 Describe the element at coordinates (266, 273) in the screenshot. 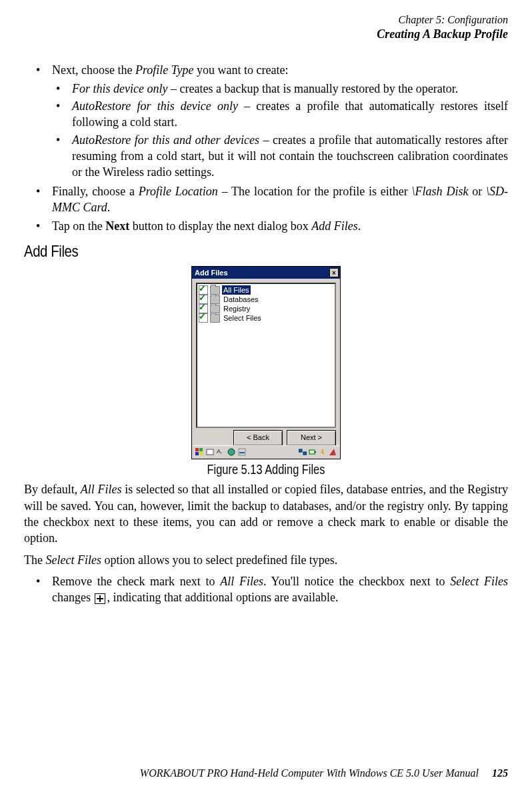

I see `dialog-titlebar: Add Files ×` at that location.